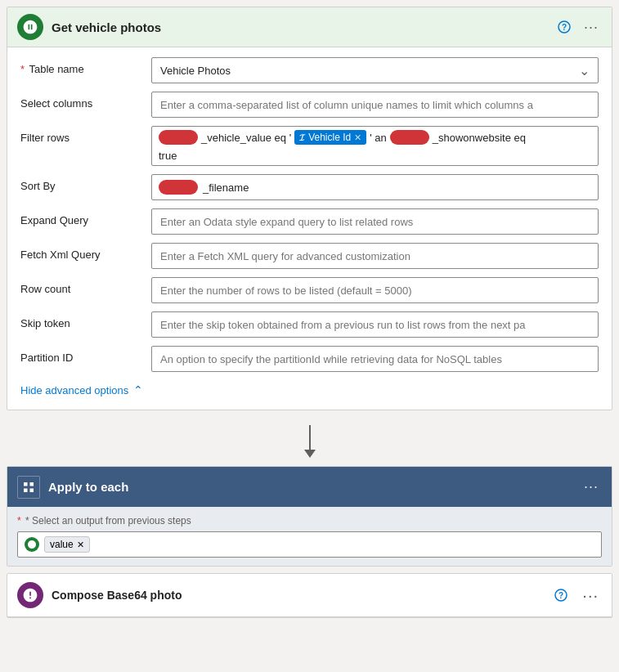 The width and height of the screenshot is (619, 672). I want to click on filter-rows-control: _vehicle_value eq ' 𝓘 Vehicle Id ✕ ' an …, so click(375, 146).